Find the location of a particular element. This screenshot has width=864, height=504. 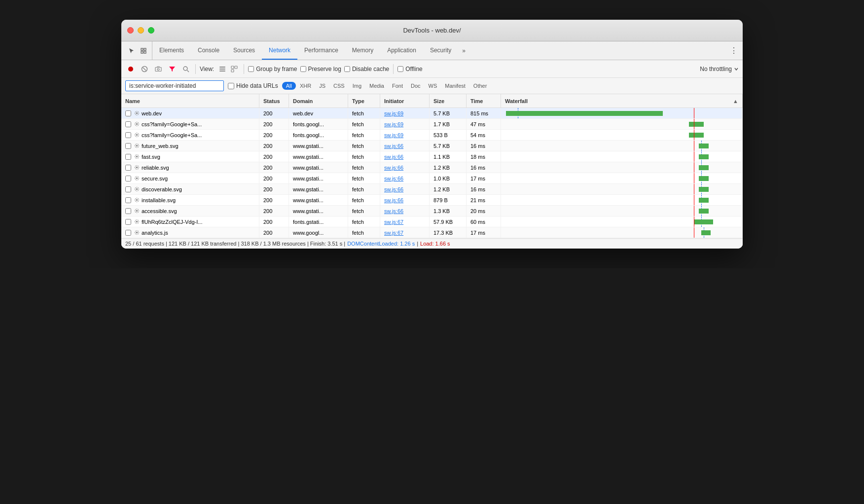

view-list-button is located at coordinates (222, 69).